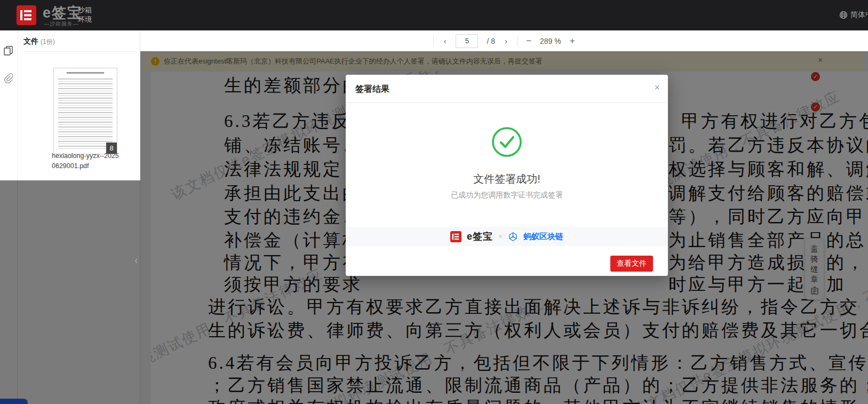 This screenshot has width=868, height=404. Describe the element at coordinates (529, 41) in the screenshot. I see `zoom-out-button: −` at that location.